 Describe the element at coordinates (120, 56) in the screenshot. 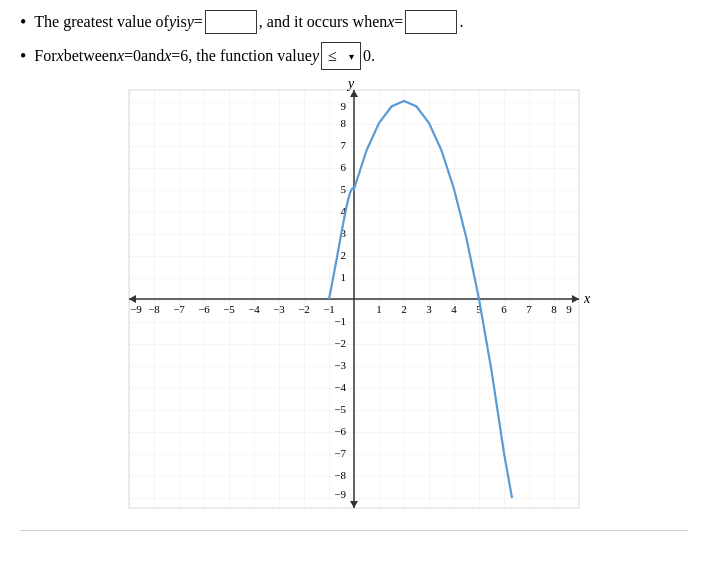

I see `bullet2-var-x2: x` at that location.